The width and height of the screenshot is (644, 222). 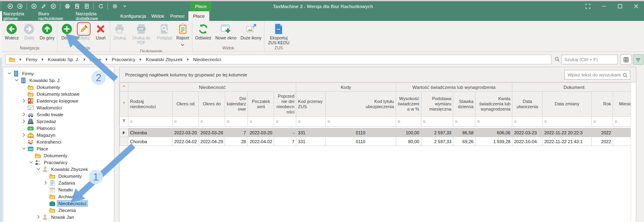 What do you see at coordinates (285, 104) in the screenshot?
I see `column-header: Poprzednie dni nieobecności` at bounding box center [285, 104].